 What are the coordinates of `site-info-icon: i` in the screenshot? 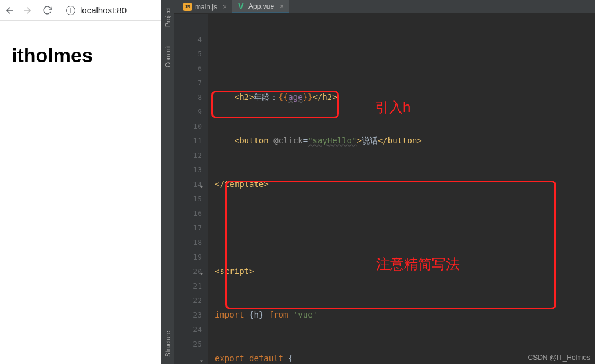 It's located at (71, 10).